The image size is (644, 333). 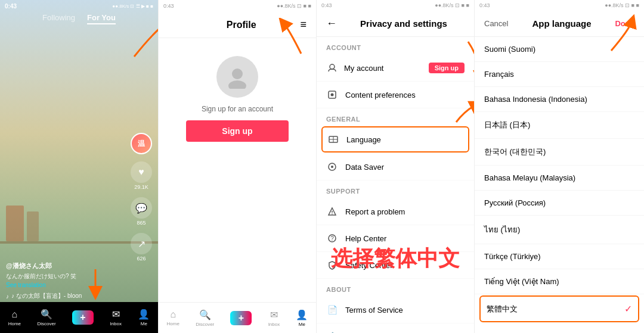 I want to click on profile-status-icons: ●●.8K/s ⊡ ■ ■, so click(x=294, y=6).